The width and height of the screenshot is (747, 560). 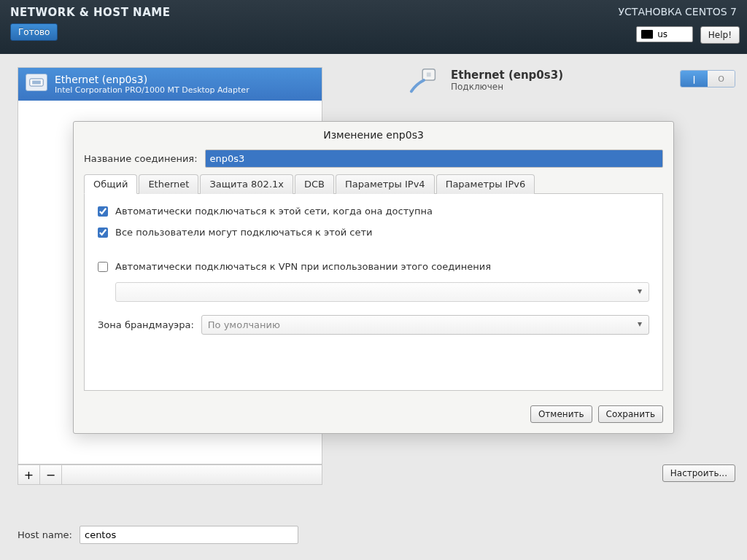 I want to click on configure-button: Настроить..., so click(x=699, y=473).